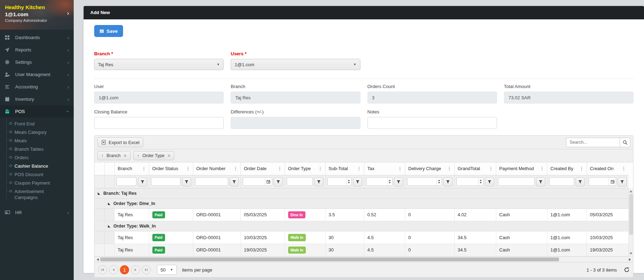  What do you see at coordinates (126, 182) in the screenshot?
I see `filter-input-branch` at bounding box center [126, 182].